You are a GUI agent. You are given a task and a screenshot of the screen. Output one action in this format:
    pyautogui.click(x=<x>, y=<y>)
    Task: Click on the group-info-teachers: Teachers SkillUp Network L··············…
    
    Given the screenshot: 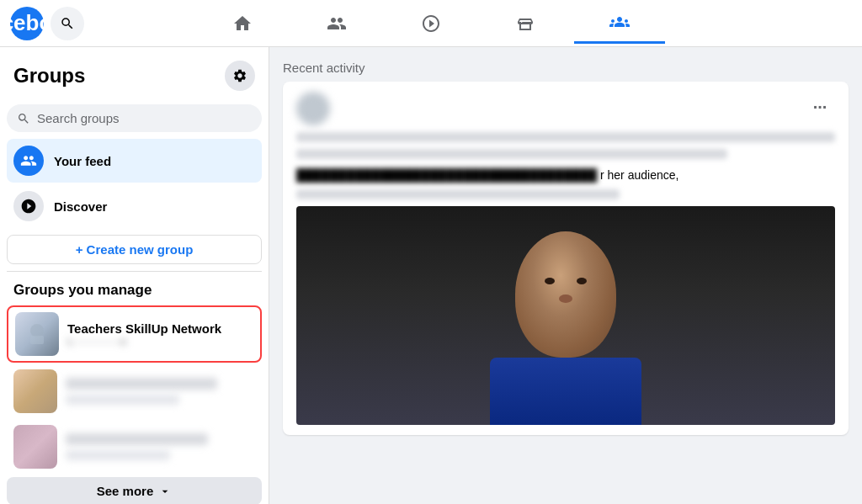 What is the action you would take?
    pyautogui.click(x=160, y=335)
    